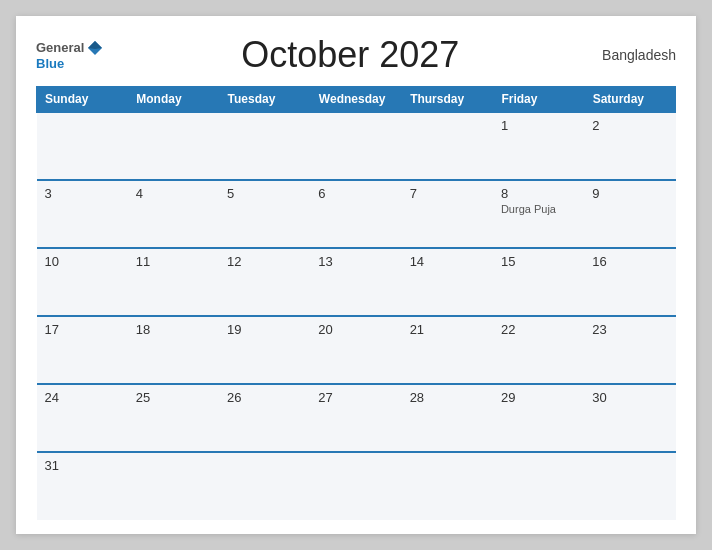  Describe the element at coordinates (264, 418) in the screenshot. I see `calendar-cell: 26` at that location.